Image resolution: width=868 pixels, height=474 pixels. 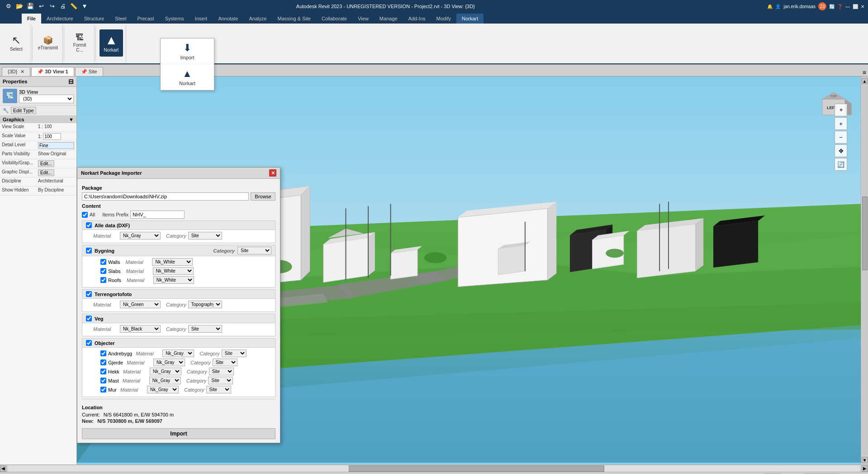 I want to click on title-bar-controls: 🔔 👤 jan.erik.domaas 23 🔄 ❓ — ⬜ ✕, so click(x=816, y=6).